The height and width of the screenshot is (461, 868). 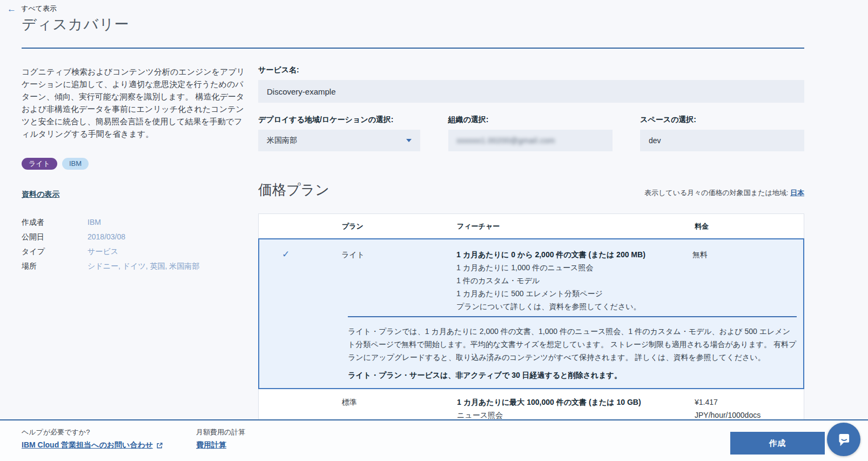 What do you see at coordinates (399, 280) in the screenshot?
I see `plan-name: ライト` at bounding box center [399, 280].